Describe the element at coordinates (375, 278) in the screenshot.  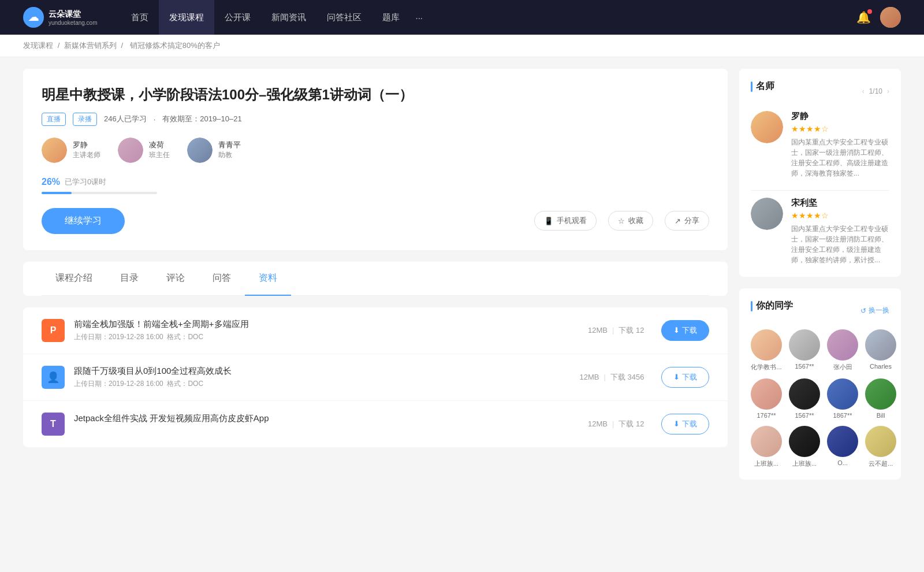
I see `tabs: 课程介绍 目录 评论 问答 资料` at that location.